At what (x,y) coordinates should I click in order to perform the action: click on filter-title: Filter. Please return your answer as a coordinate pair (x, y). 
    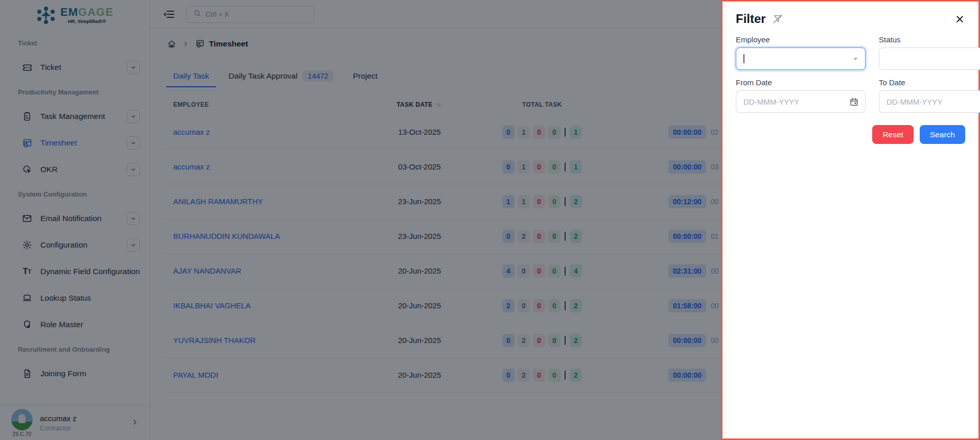
    Looking at the image, I should click on (751, 19).